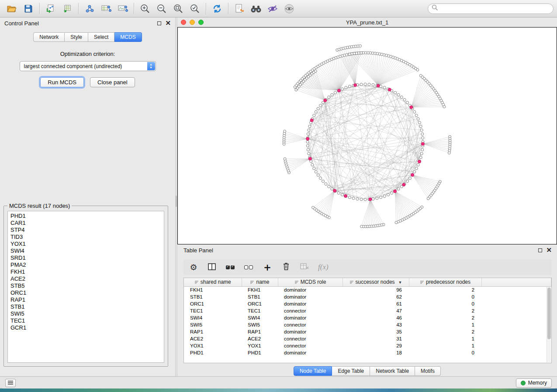  Describe the element at coordinates (400, 282) in the screenshot. I see `column-menu-caret-icon: ▼` at that location.